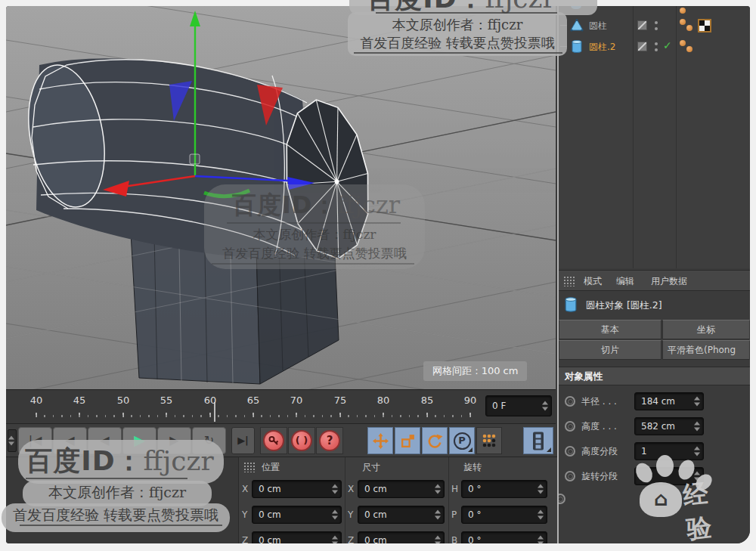 This screenshot has width=756, height=551. Describe the element at coordinates (274, 441) in the screenshot. I see `record-keyframe-button` at that location.